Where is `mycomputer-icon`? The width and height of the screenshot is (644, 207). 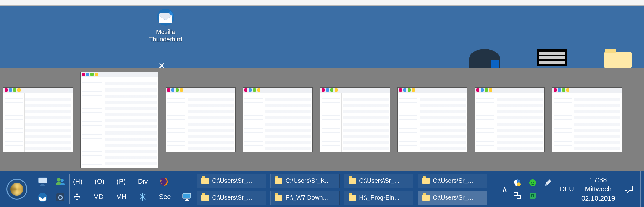 mycomputer-icon is located at coordinates (43, 181).